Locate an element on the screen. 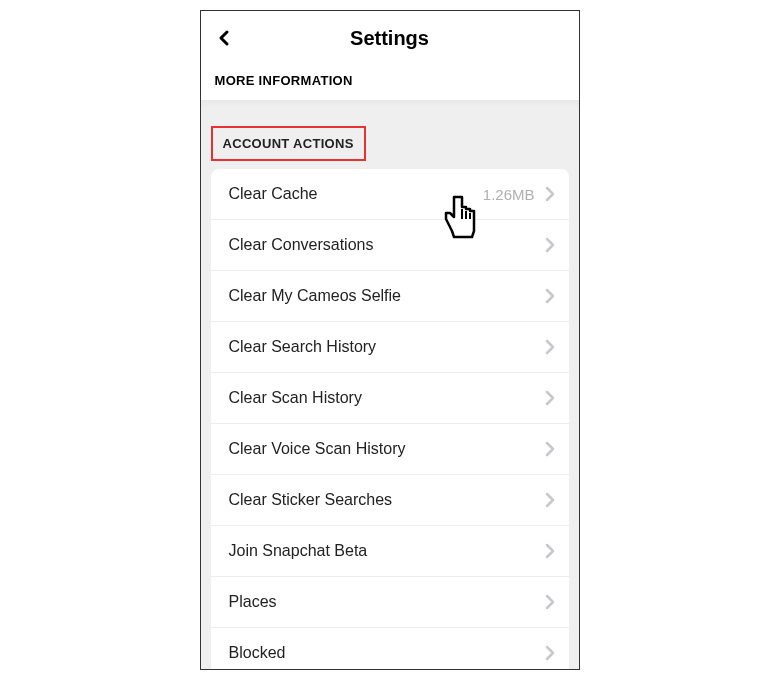  list-item-clear-search-history: Clear Search History is located at coordinates (390, 348).